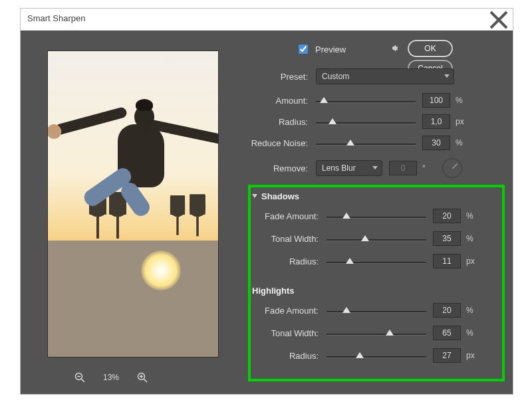  I want to click on shadows-tonal-input: 35, so click(447, 239).